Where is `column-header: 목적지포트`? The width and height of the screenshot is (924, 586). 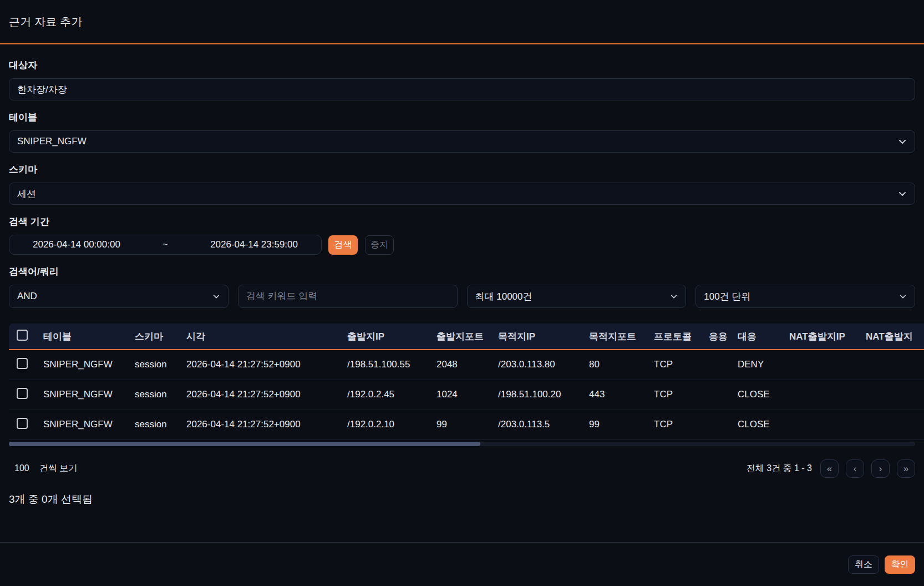 column-header: 목적지포트 is located at coordinates (612, 336).